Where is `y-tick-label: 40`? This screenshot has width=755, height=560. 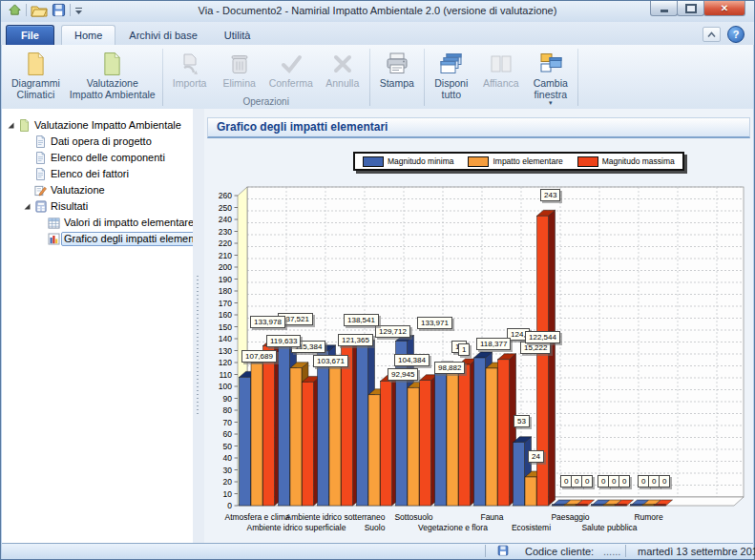 y-tick-label: 40 is located at coordinates (228, 458).